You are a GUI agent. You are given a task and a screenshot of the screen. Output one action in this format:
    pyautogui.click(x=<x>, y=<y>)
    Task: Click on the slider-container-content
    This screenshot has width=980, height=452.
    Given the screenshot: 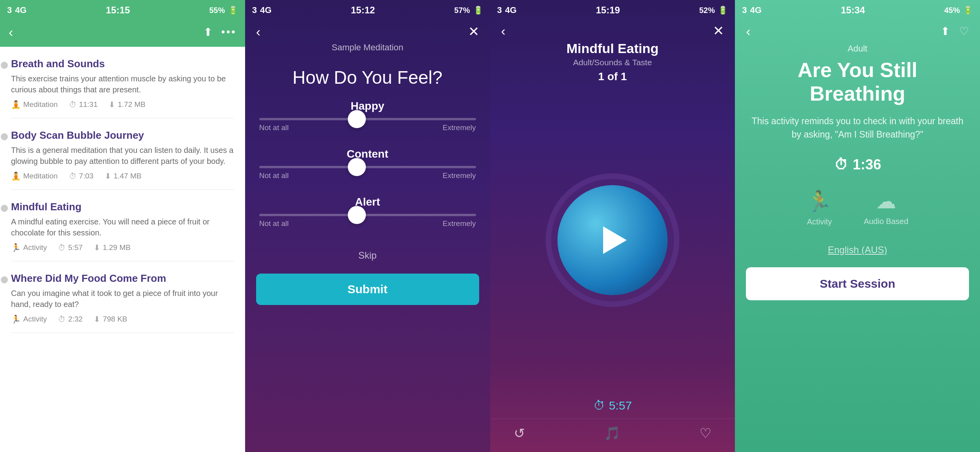 What is the action you would take?
    pyautogui.click(x=367, y=167)
    